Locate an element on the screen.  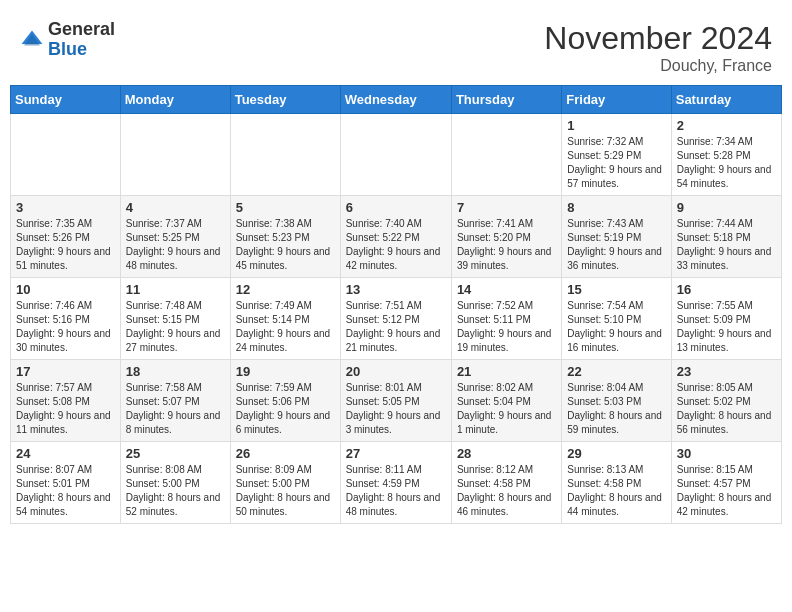
calendar-cell: 12Sunrise: 7:49 AM Sunset: 5:14 PM Dayli… is located at coordinates (285, 319).